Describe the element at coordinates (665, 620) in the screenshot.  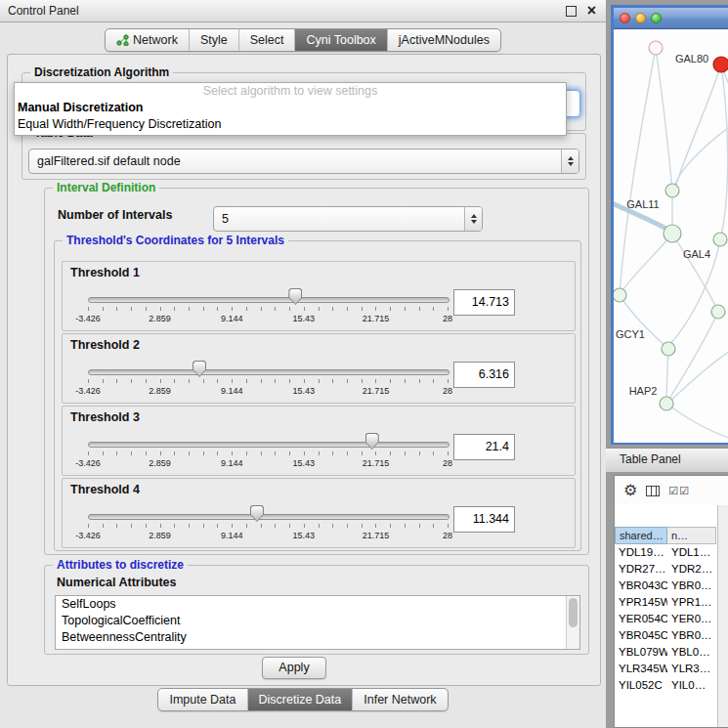
I see `table-body: YDL19…YDL1…YDR27…YDR2…YBR043CYBR0…YPR145…` at that location.